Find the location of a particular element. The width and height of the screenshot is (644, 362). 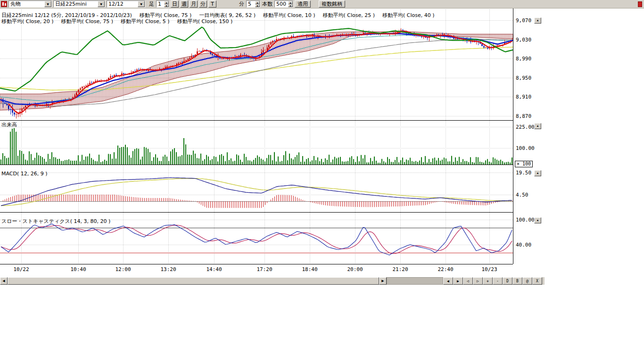

bar-interval-input: 1 ▲▼ is located at coordinates (163, 4).